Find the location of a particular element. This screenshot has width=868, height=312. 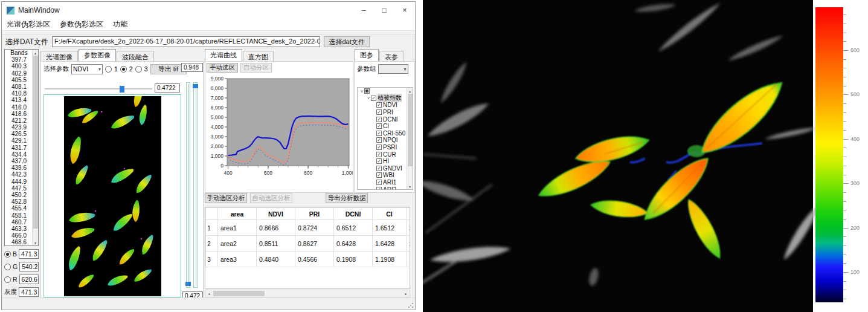

bands-scrollbar: ▴ ▾ is located at coordinates (35, 148).